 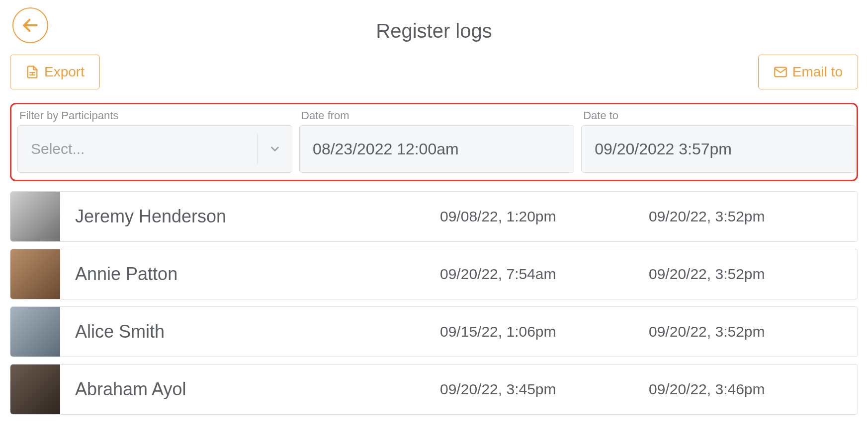 I want to click on filter-date-from-value: 08/23/2022 12:00am, so click(x=386, y=149).